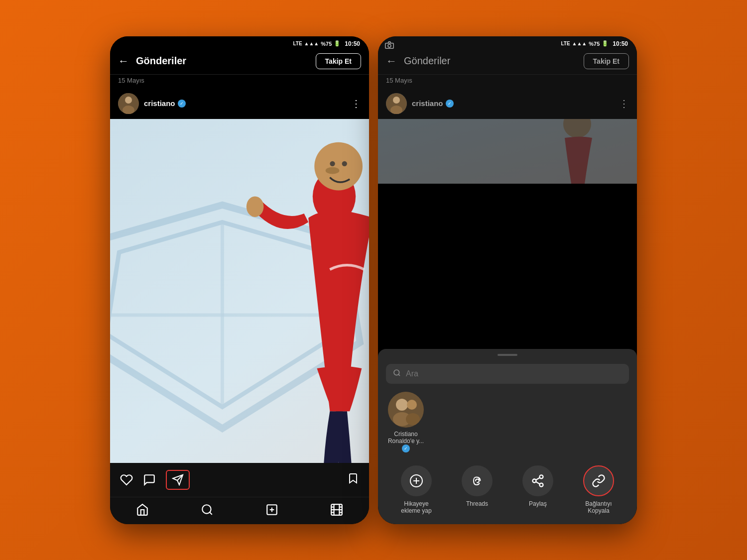 The width and height of the screenshot is (747, 560). Describe the element at coordinates (477, 481) in the screenshot. I see `threads-icon` at that location.